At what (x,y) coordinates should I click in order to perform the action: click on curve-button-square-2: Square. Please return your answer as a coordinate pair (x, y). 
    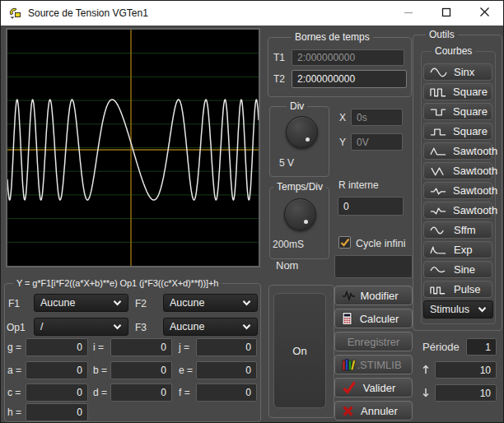
    Looking at the image, I should click on (458, 112).